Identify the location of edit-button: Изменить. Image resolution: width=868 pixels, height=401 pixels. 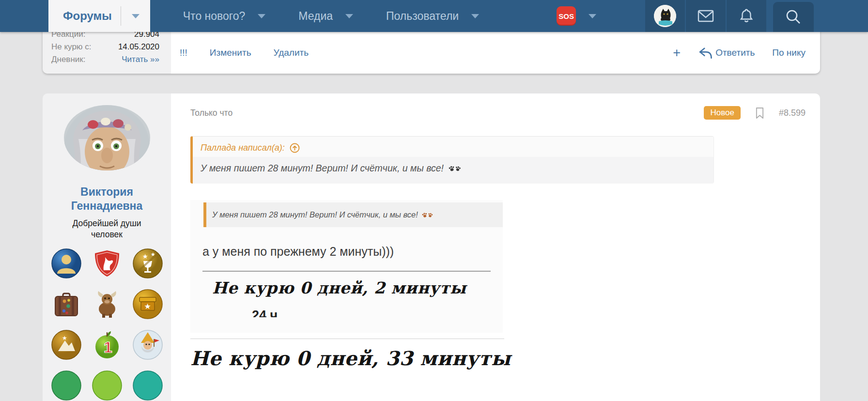
(231, 53).